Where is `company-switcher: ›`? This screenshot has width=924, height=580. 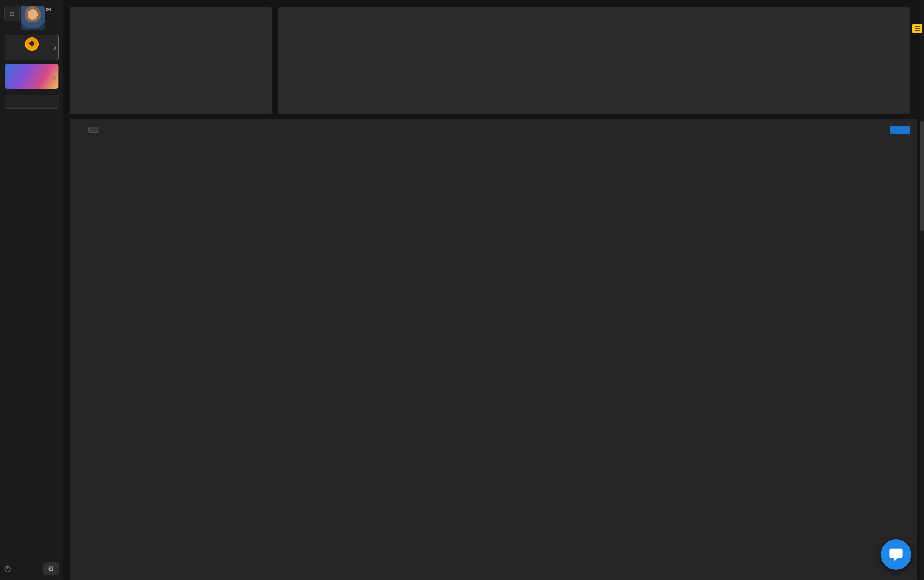
company-switcher: › is located at coordinates (31, 47).